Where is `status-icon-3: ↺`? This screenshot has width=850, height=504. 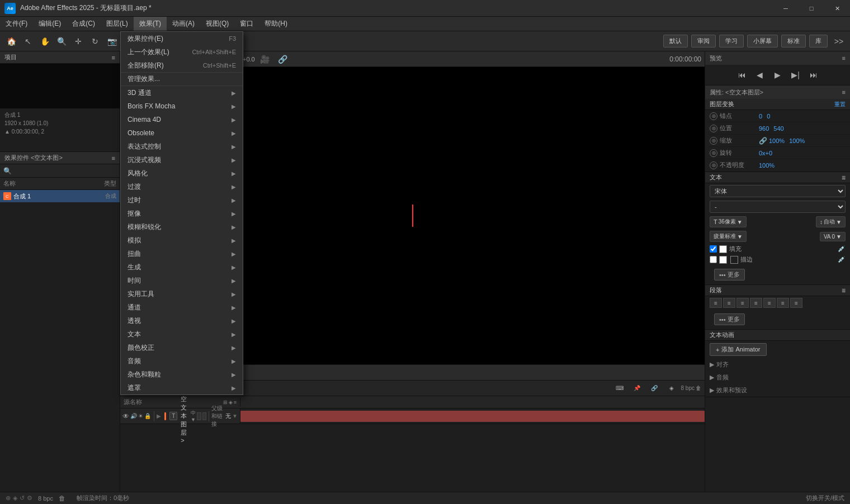
status-icon-3: ↺ is located at coordinates (22, 498).